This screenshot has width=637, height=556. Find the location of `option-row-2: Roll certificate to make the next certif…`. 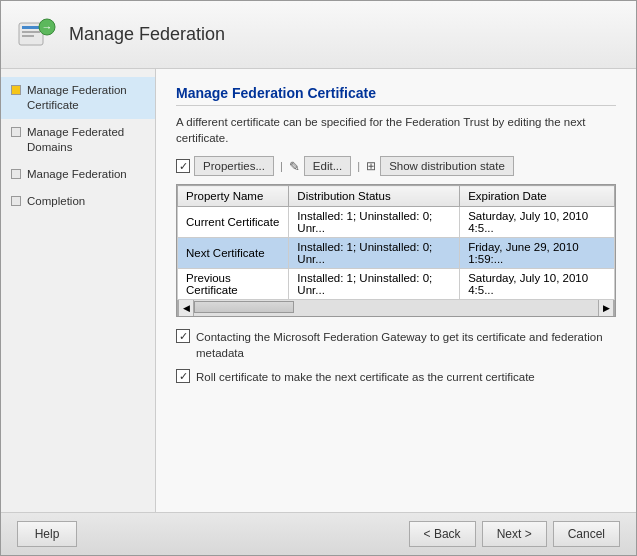

option-row-2: Roll certificate to make the next certif… is located at coordinates (396, 377).